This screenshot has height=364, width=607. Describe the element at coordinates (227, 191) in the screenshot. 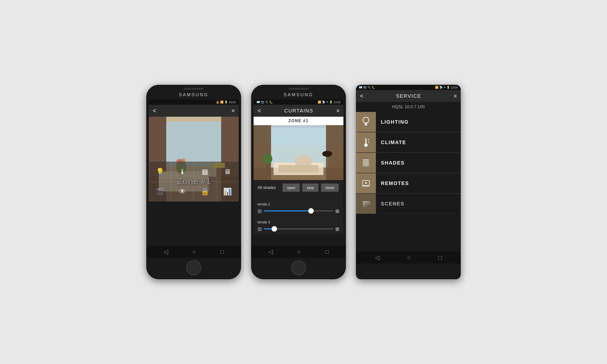

I see `phone1-grid-chart: 📊` at that location.